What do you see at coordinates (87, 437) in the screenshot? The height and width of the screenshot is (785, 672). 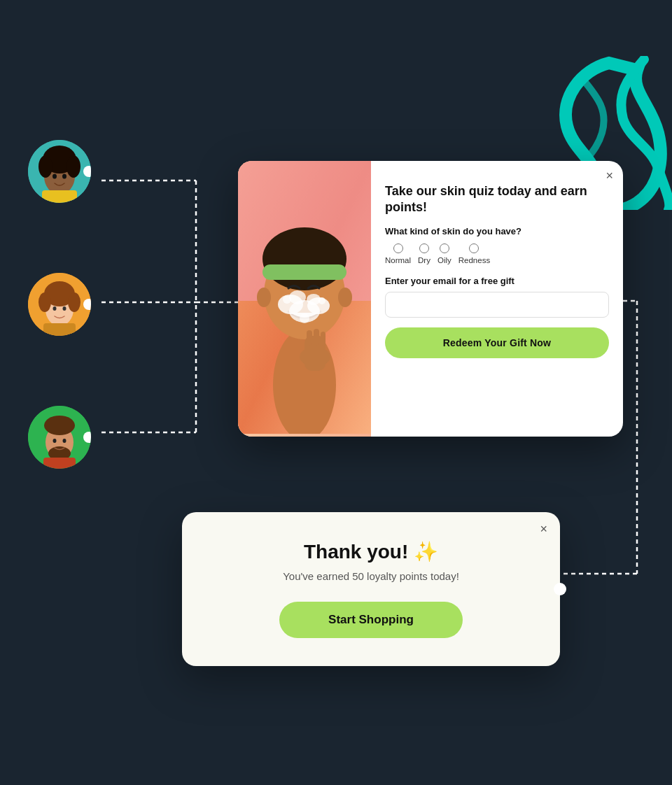 I see `avatar-3-dot` at bounding box center [87, 437].